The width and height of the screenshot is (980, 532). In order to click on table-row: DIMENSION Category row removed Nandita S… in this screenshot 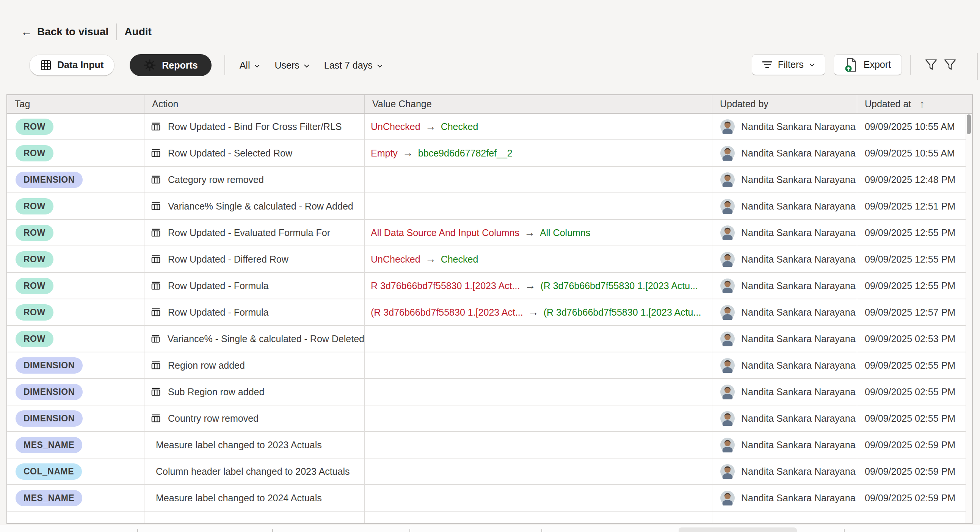, I will do `click(490, 180)`.